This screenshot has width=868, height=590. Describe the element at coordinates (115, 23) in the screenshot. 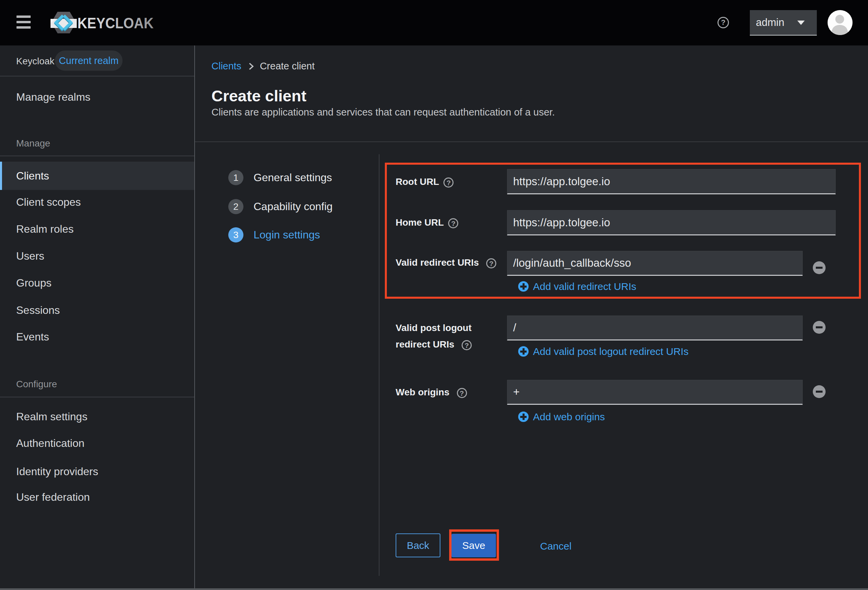

I see `svg-text: KEYCLOAK` at that location.